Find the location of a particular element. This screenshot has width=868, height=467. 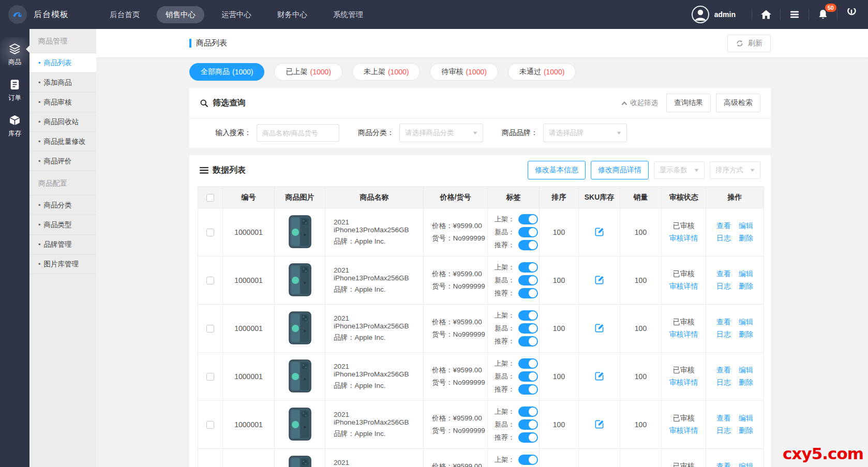

rail-item-inventory: 库存 is located at coordinates (14, 126).